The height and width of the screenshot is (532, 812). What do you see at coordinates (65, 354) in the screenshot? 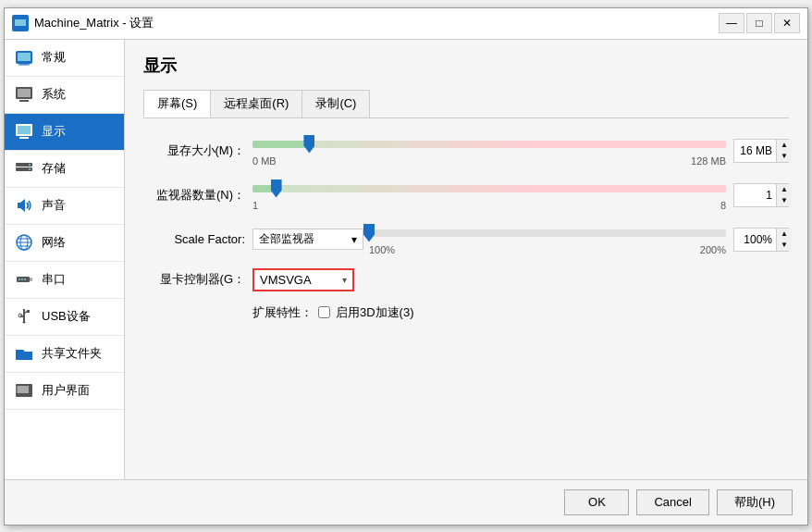
I see `sidebar-item-shared: 共享文件夹` at bounding box center [65, 354].